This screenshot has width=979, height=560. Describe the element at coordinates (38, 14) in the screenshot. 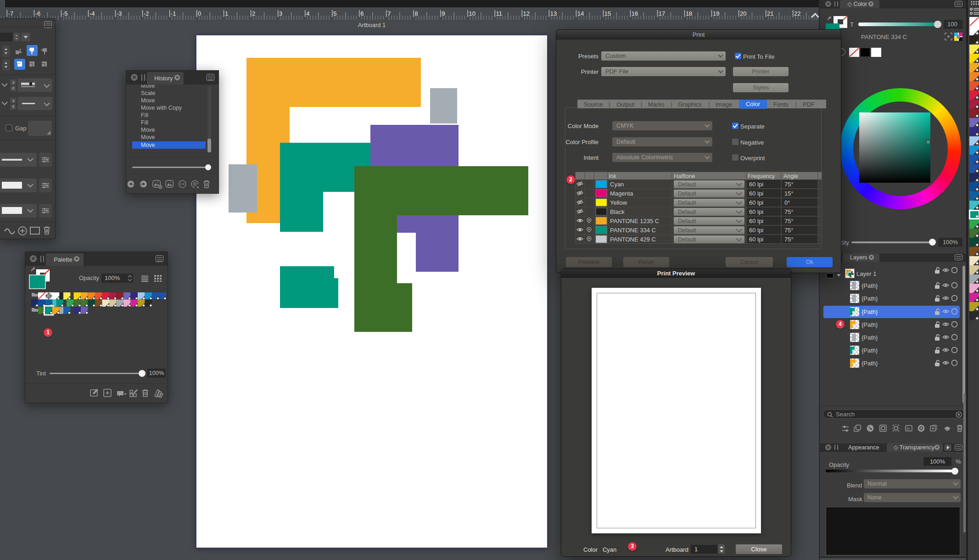

I see `svg-text: -6` at that location.